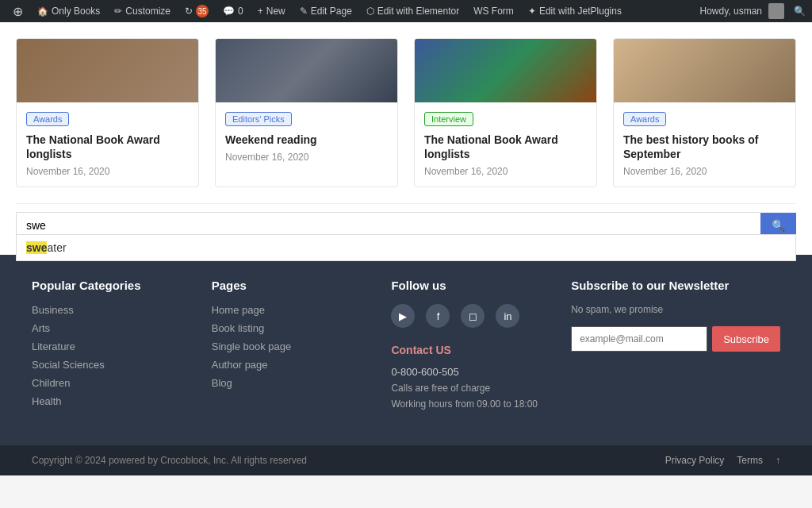  I want to click on footer-link-home: Home page, so click(290, 310).